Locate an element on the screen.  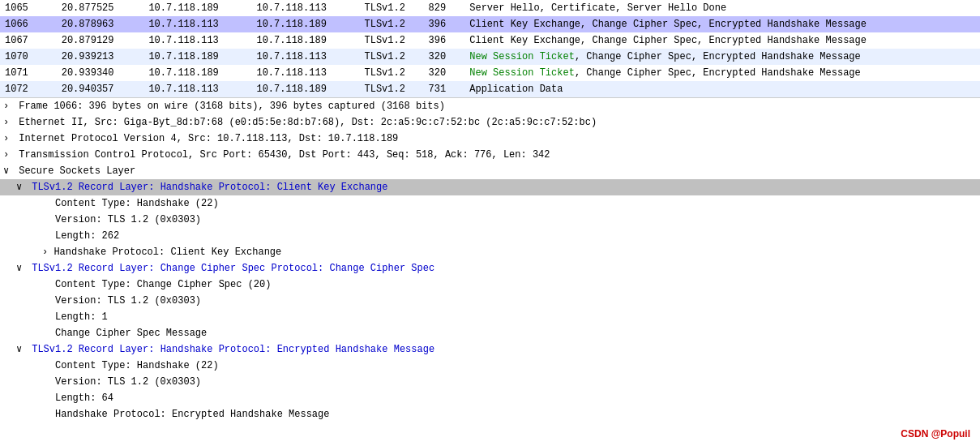
packet-num: 1065 is located at coordinates (28, 8).